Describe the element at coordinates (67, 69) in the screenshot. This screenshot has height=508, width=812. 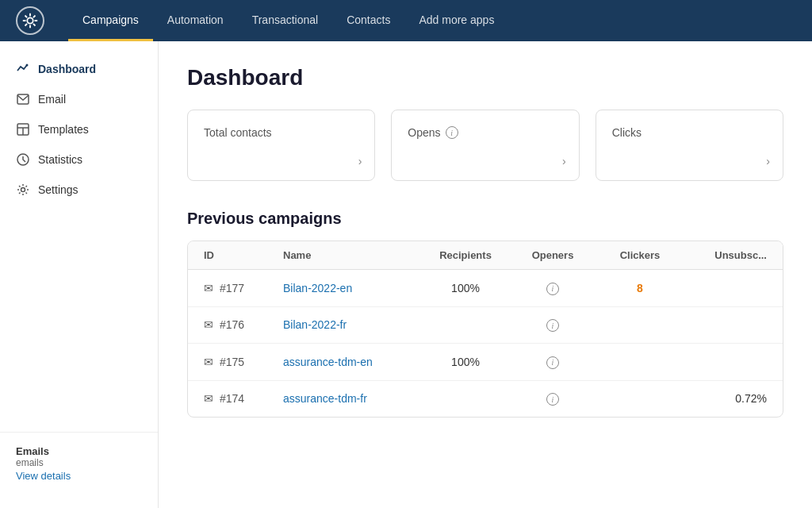
I see `sidebar-label-dashboard: Dashboard` at that location.